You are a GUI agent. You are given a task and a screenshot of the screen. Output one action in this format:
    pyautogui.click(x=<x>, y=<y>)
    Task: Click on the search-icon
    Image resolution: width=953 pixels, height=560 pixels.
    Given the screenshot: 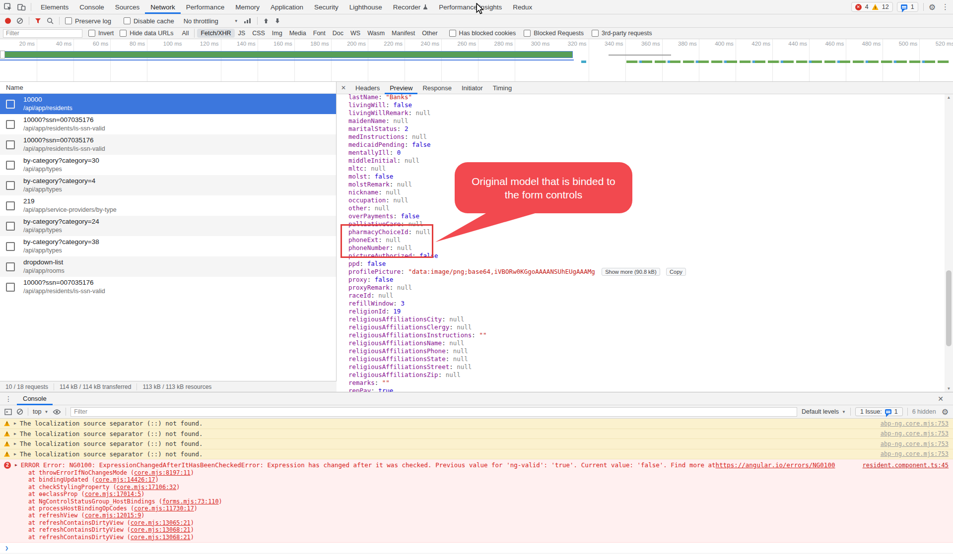 What is the action you would take?
    pyautogui.click(x=50, y=21)
    